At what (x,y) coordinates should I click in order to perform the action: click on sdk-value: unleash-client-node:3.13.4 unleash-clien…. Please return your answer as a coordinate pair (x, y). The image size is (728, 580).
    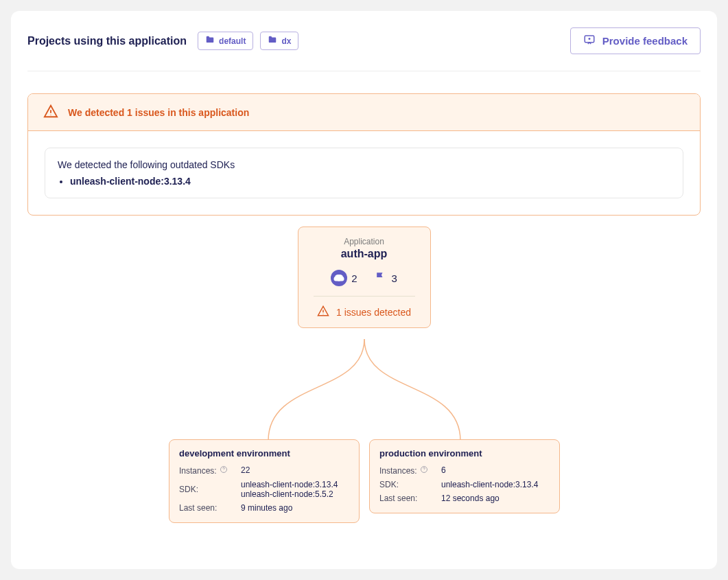
    Looking at the image, I should click on (295, 489).